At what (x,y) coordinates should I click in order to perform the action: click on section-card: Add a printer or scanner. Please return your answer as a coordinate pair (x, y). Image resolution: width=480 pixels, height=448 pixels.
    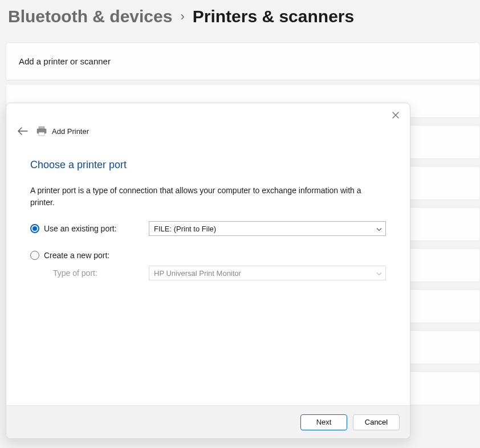
    Looking at the image, I should click on (243, 62).